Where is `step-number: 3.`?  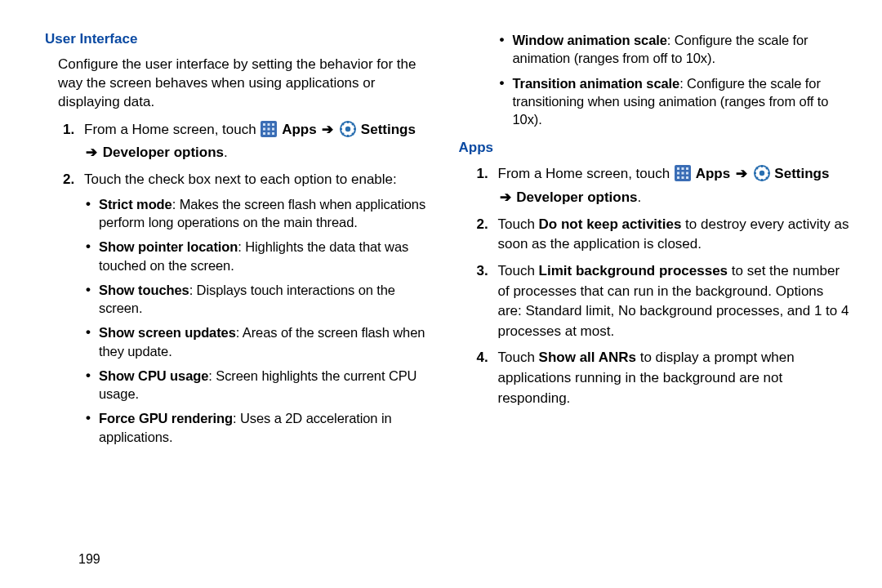
step-number: 3. is located at coordinates (483, 271).